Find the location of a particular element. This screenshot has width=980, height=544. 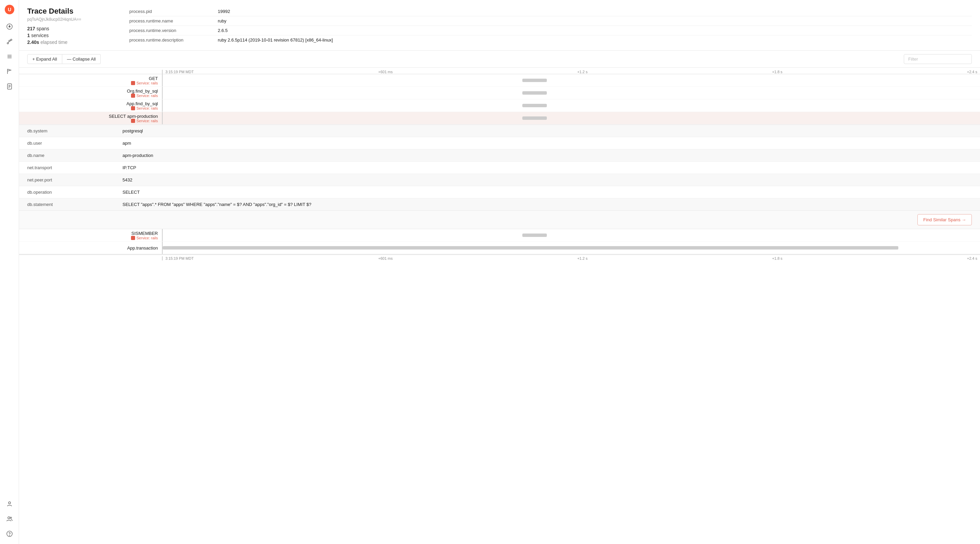

span-bar-app-find is located at coordinates (535, 106).